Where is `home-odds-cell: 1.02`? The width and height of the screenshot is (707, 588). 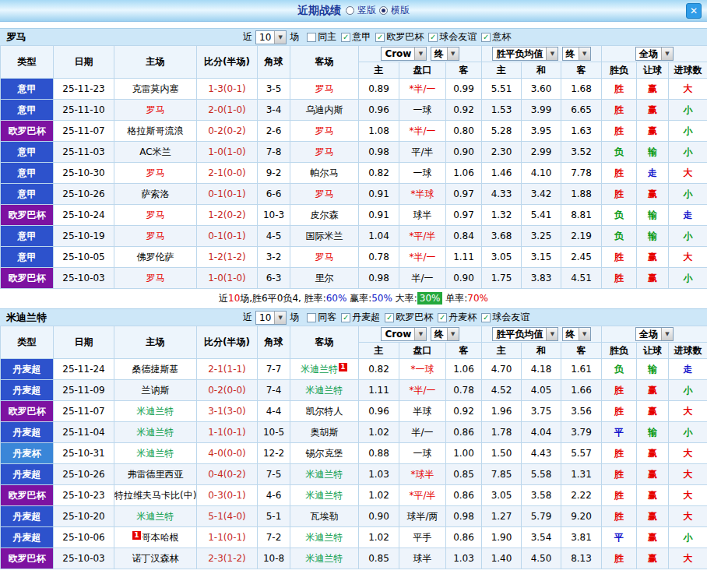 home-odds-cell: 1.02 is located at coordinates (379, 433).